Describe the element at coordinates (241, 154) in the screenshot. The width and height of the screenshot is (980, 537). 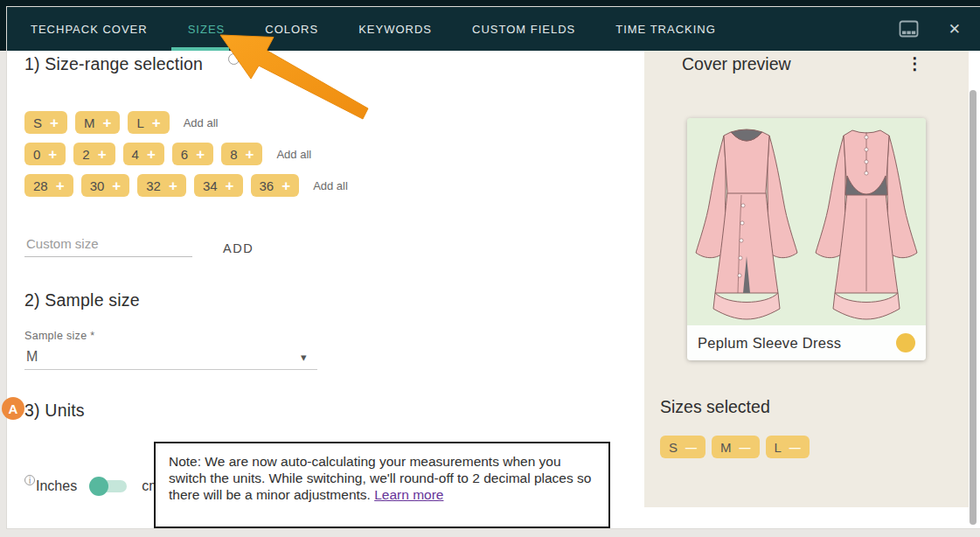
I see `size-chip-add: 8+` at that location.